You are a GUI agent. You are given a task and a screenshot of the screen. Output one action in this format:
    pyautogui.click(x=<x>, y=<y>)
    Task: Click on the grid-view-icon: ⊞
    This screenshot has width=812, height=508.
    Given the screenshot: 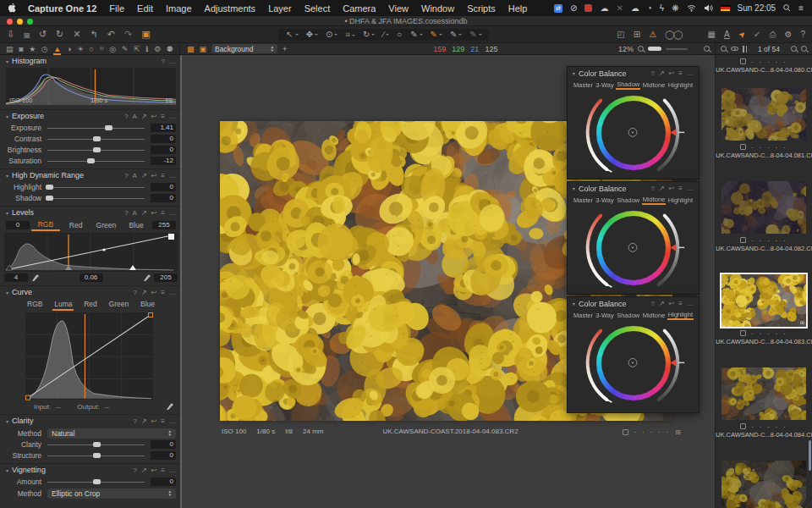 What is the action you would take?
    pyautogui.click(x=678, y=432)
    